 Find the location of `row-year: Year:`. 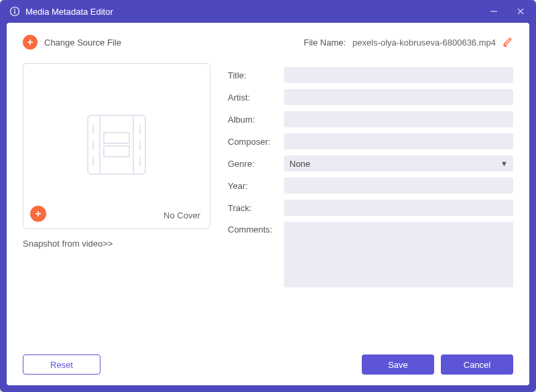

row-year: Year: is located at coordinates (371, 186).